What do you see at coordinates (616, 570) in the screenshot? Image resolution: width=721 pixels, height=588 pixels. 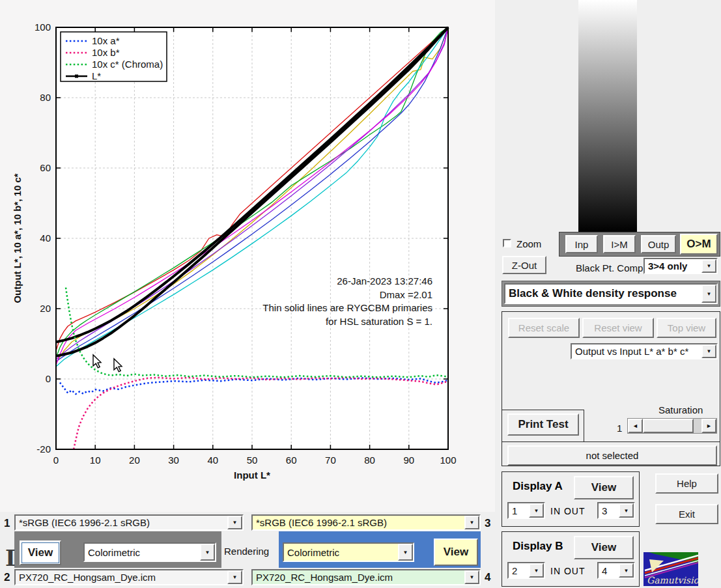 I see `display-b-out-select: 4 ▼` at bounding box center [616, 570].